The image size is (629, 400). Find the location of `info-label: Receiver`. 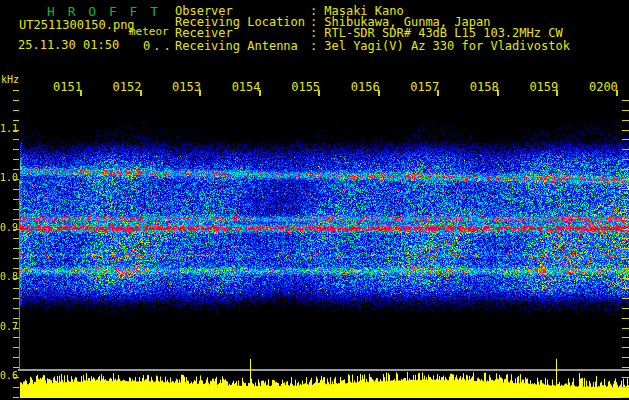

info-label: Receiver is located at coordinates (242, 33).